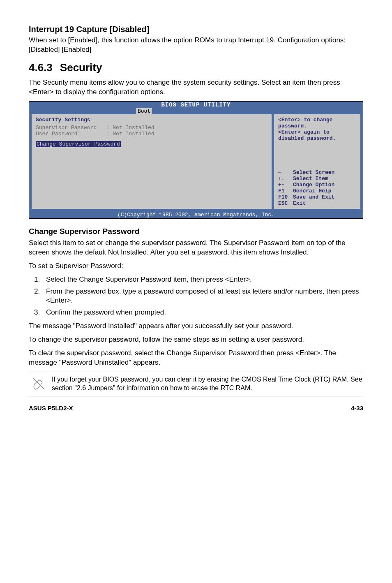  Describe the element at coordinates (317, 162) in the screenshot. I see `bios-right-panel: <Enter> to change password. <Enter> agai…` at that location.